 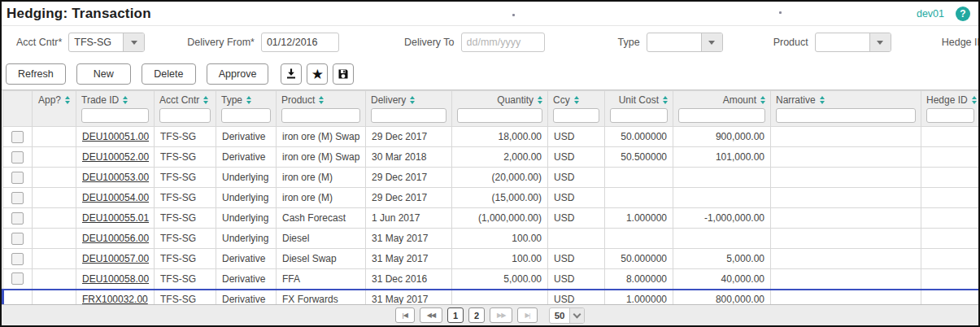 I want to click on type-dropdown, so click(x=685, y=42).